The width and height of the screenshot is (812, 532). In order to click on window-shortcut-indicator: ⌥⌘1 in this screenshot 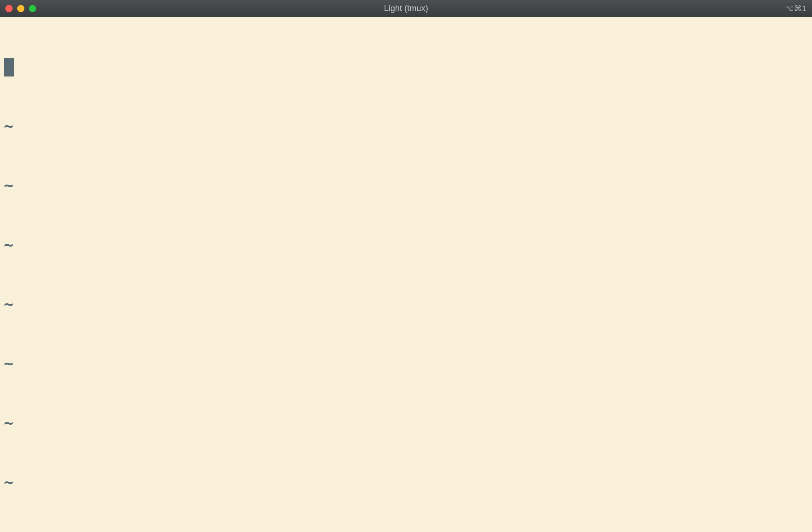, I will do `click(796, 8)`.